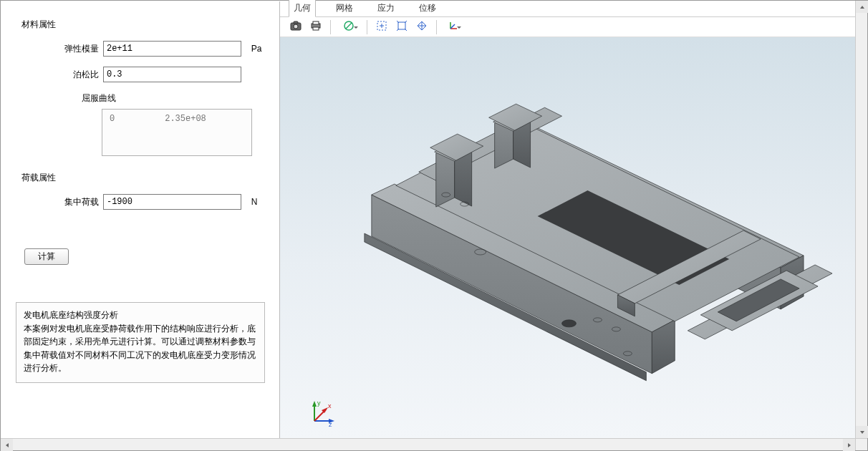 The width and height of the screenshot is (868, 451). What do you see at coordinates (402, 27) in the screenshot?
I see `zoom-extents-icon` at bounding box center [402, 27].